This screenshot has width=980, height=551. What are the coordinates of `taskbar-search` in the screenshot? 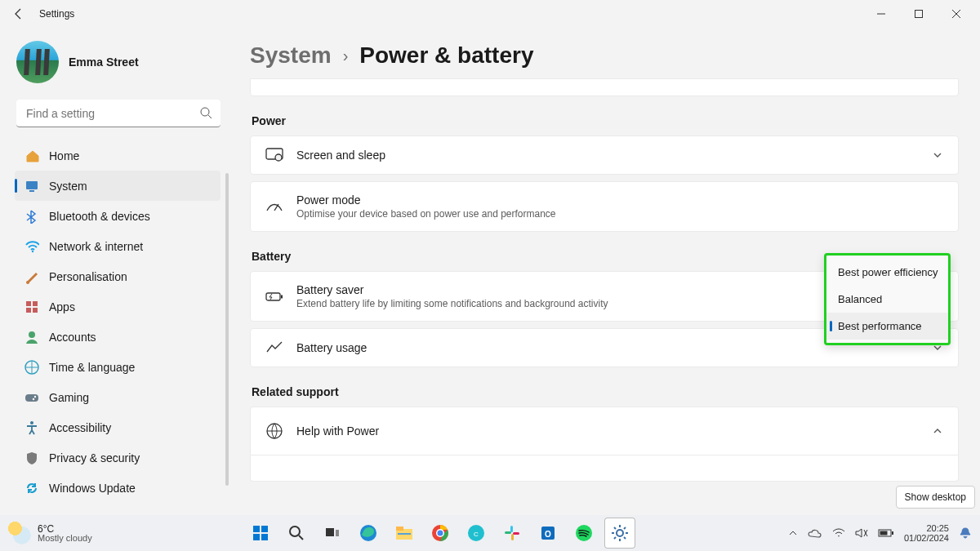 It's located at (296, 533).